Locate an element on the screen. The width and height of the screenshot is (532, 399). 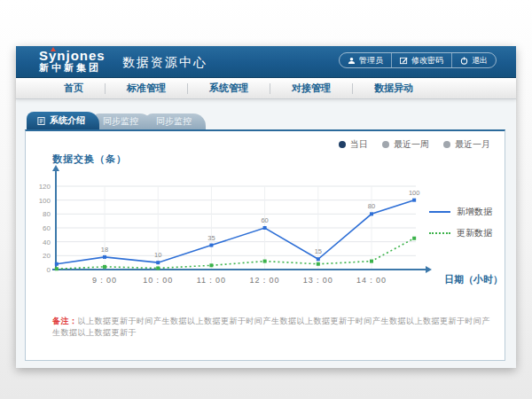
tab-sync-monitor-2: 同步监控 is located at coordinates (176, 121).